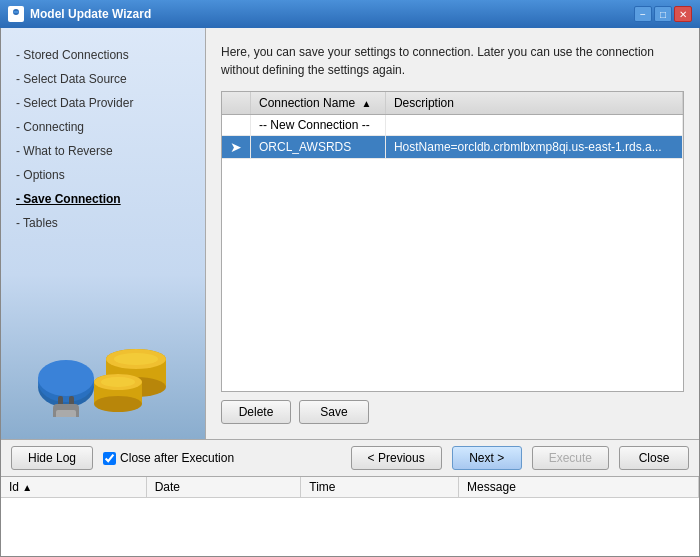  Describe the element at coordinates (318, 148) in the screenshot. I see `connection-name-cell: ORCL_AWSRDS` at that location.